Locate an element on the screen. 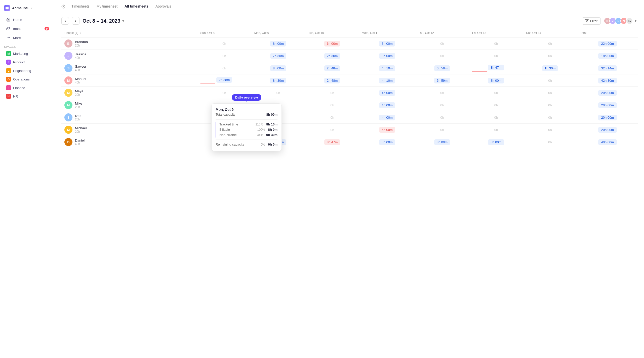  avatars-dropdown-icon: ▾ is located at coordinates (635, 21).